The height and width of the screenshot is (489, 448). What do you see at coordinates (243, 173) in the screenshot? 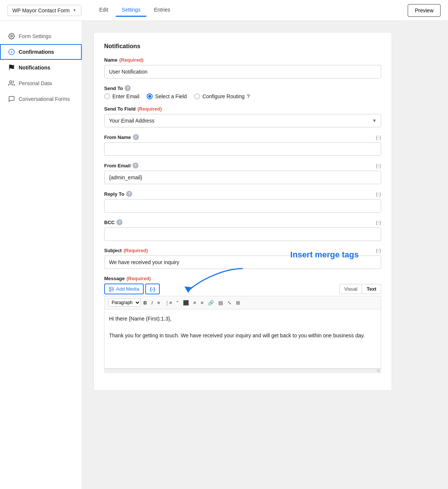
I see `from-email-group: From Email ? {-}` at bounding box center [243, 173].